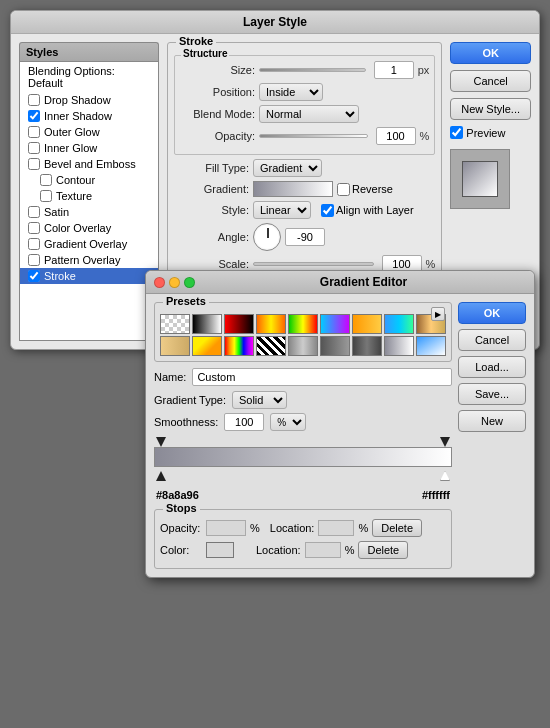  What do you see at coordinates (288, 422) in the screenshot?
I see `smoothness-unit-select: %` at bounding box center [288, 422].